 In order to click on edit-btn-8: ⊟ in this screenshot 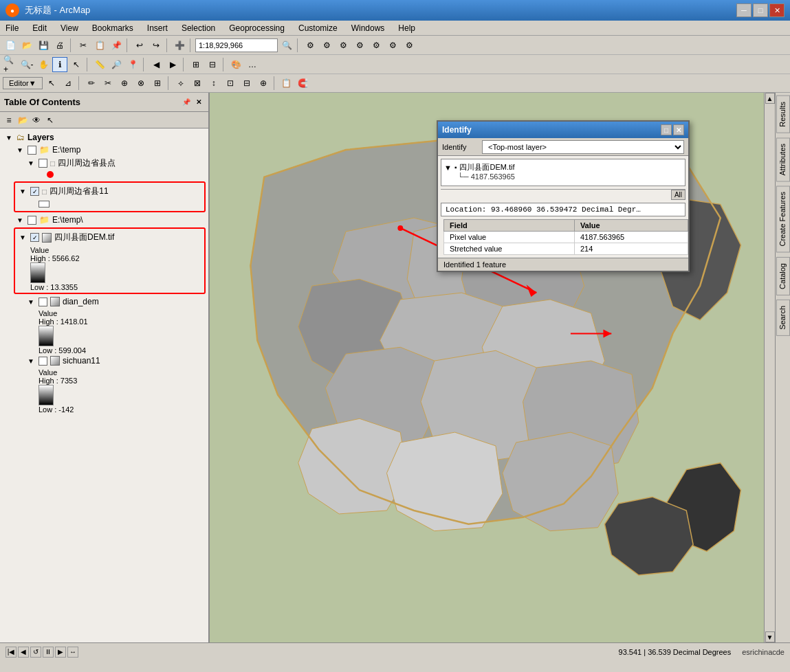, I will do `click(247, 83)`.